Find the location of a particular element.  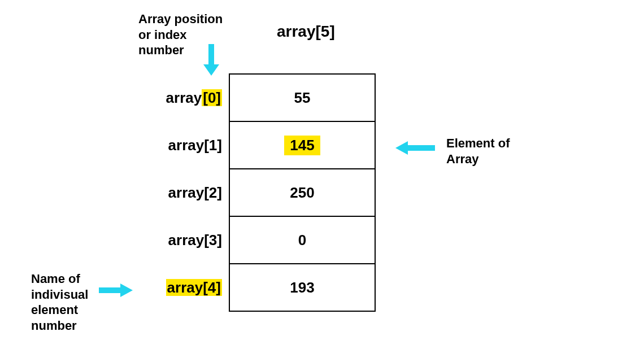

array-cell-1: 145 is located at coordinates (302, 146).